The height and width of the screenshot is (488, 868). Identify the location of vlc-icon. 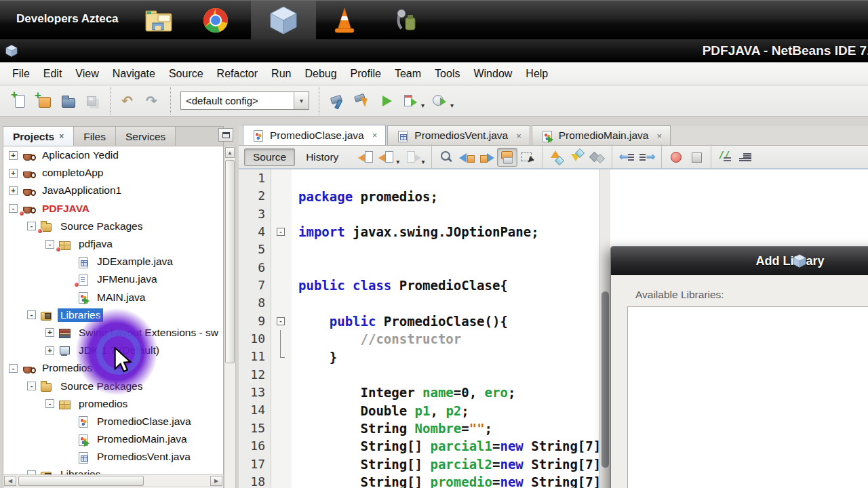
(344, 20).